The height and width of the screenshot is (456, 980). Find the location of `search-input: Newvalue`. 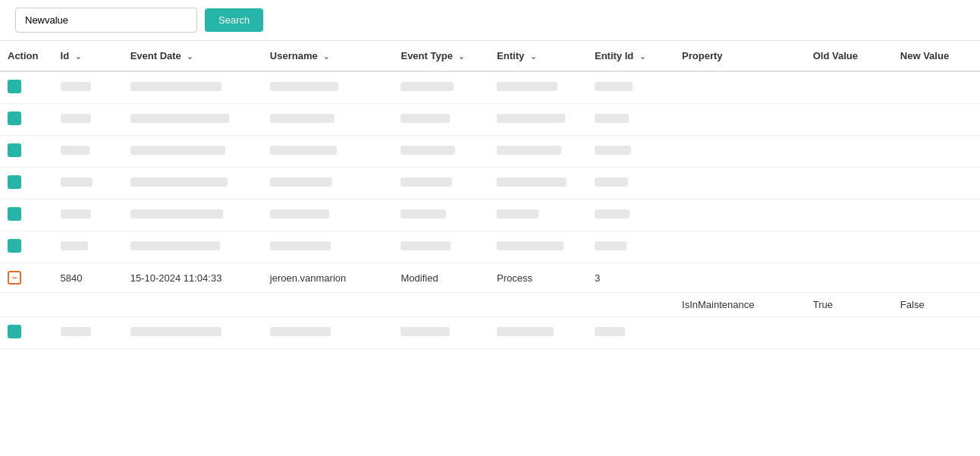

search-input: Newvalue is located at coordinates (106, 20).